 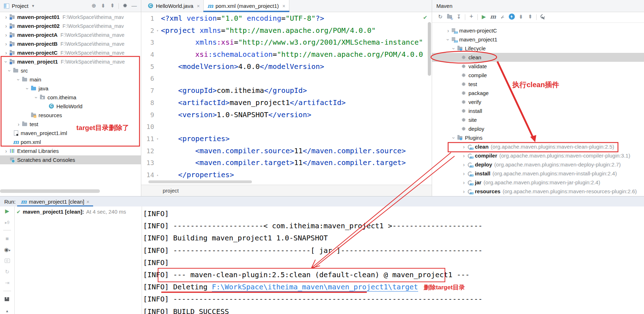 What do you see at coordinates (538, 174) in the screenshot?
I see `maven-item-install: ›minstall(org.apache.maven.plugins:maven…` at bounding box center [538, 174].